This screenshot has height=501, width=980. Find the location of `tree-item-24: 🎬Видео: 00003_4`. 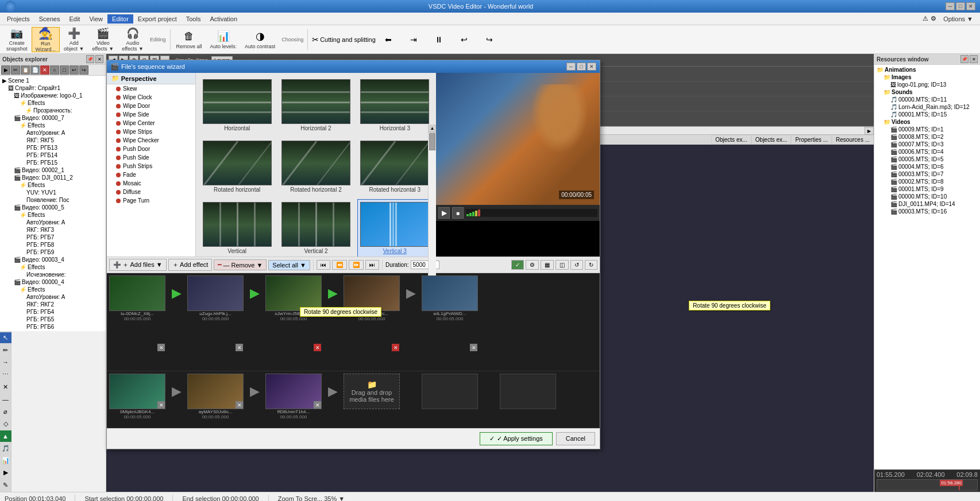

tree-item-24: 🎬Видео: 00003_4 is located at coordinates (53, 259).